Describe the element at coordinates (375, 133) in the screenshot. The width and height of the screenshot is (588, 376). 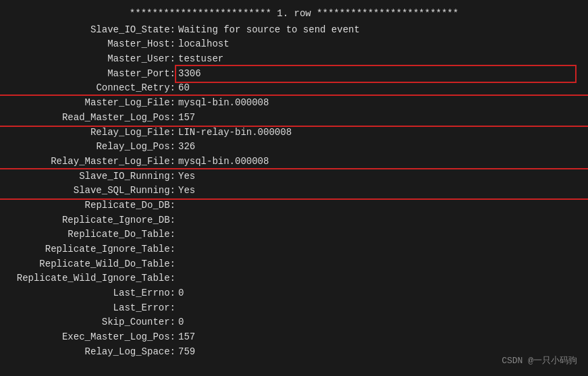
I see `row-value: LIN-relay-bin.000008` at that location.